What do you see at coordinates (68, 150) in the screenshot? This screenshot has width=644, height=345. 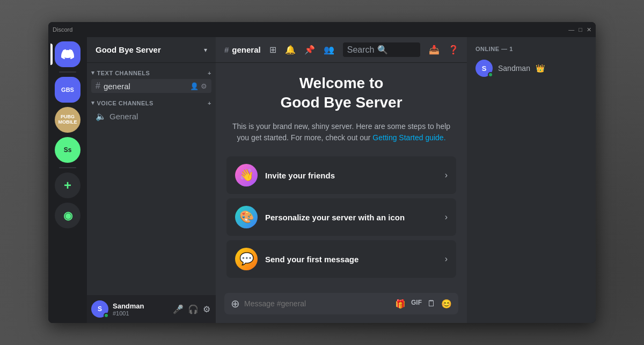 I see `server-label-ss: Ss` at bounding box center [68, 150].